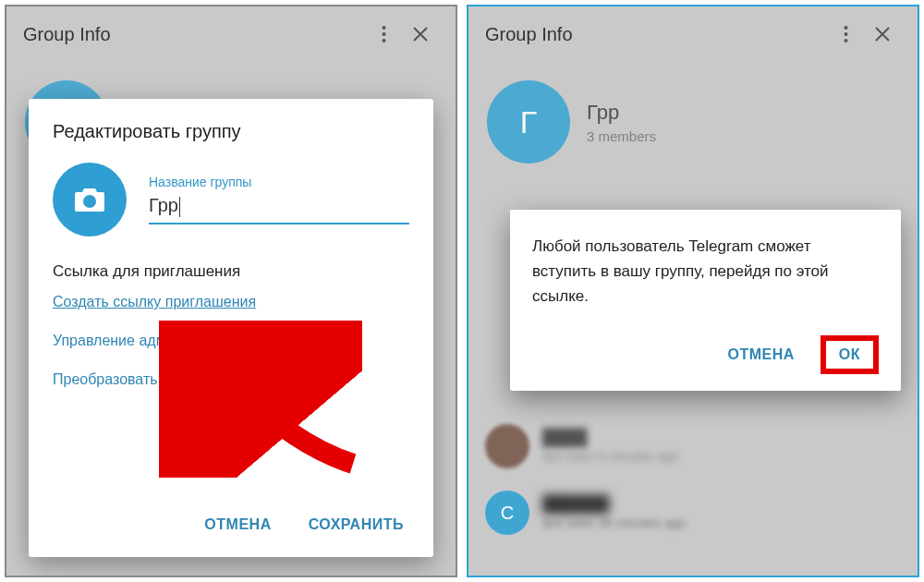  I want to click on list-item: С ██████ last seen 26 minutes ago, so click(693, 513).